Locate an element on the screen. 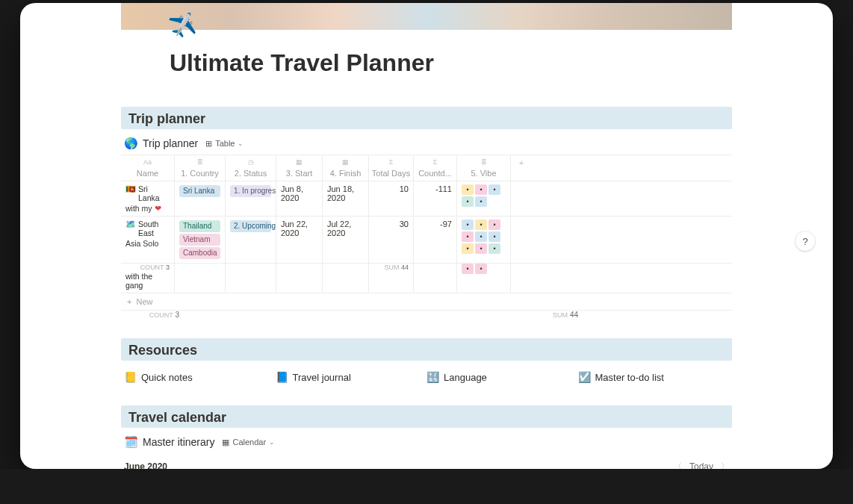 The height and width of the screenshot is (504, 853). total-days: 10 is located at coordinates (391, 199).